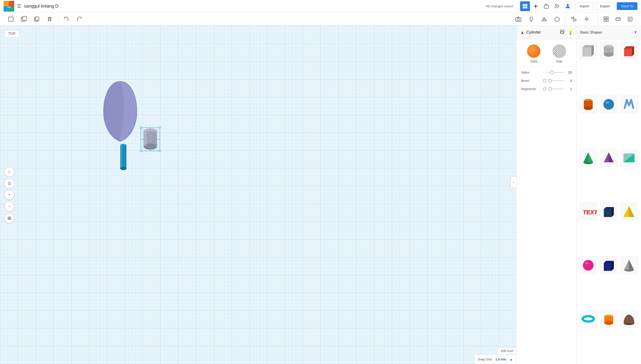 Image resolution: width=641 pixels, height=364 pixels. Describe the element at coordinates (555, 72) in the screenshot. I see `sides-slider` at that location.